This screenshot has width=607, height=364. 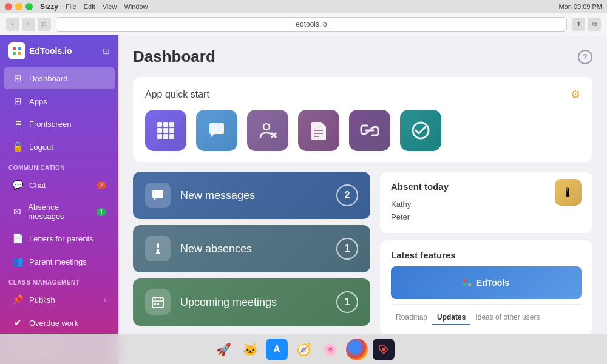 What do you see at coordinates (18, 323) in the screenshot?
I see `overdue-icon: ✔` at bounding box center [18, 323].